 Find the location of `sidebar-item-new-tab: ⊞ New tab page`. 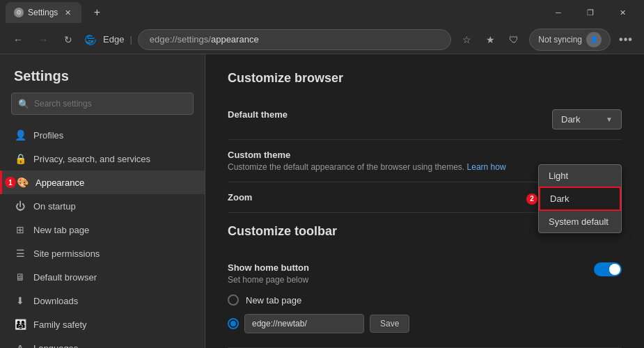

sidebar-item-new-tab: ⊞ New tab page is located at coordinates (102, 230).